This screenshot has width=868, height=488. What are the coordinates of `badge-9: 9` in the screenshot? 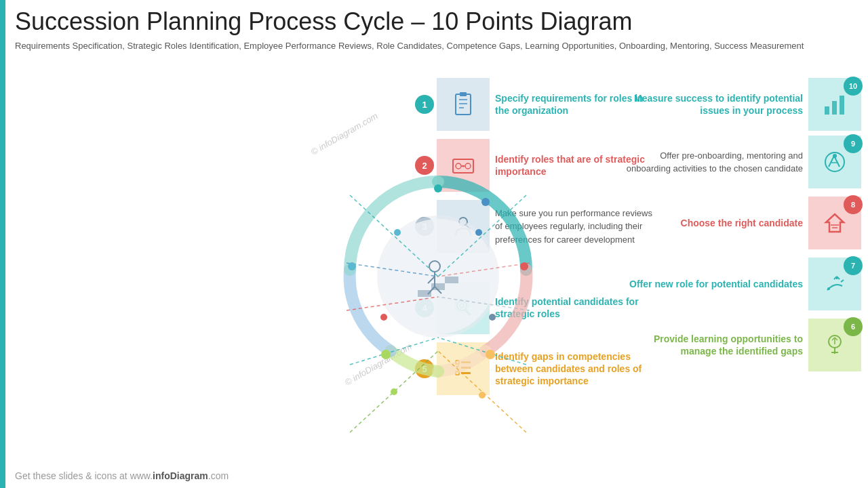 It's located at (853, 144).